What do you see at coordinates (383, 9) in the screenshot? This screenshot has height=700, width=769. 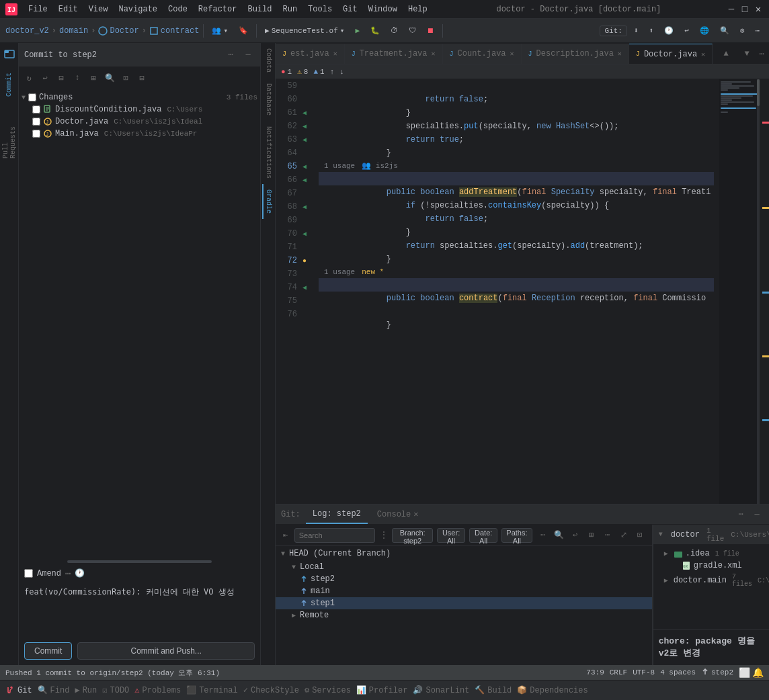 I see `menu-window: Window` at bounding box center [383, 9].